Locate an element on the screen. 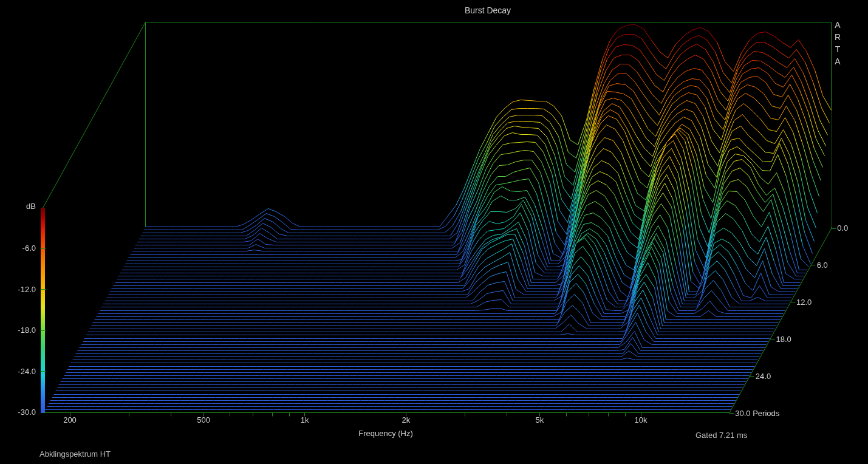 The image size is (868, 464). period-tick-label: 12.0 is located at coordinates (804, 302).